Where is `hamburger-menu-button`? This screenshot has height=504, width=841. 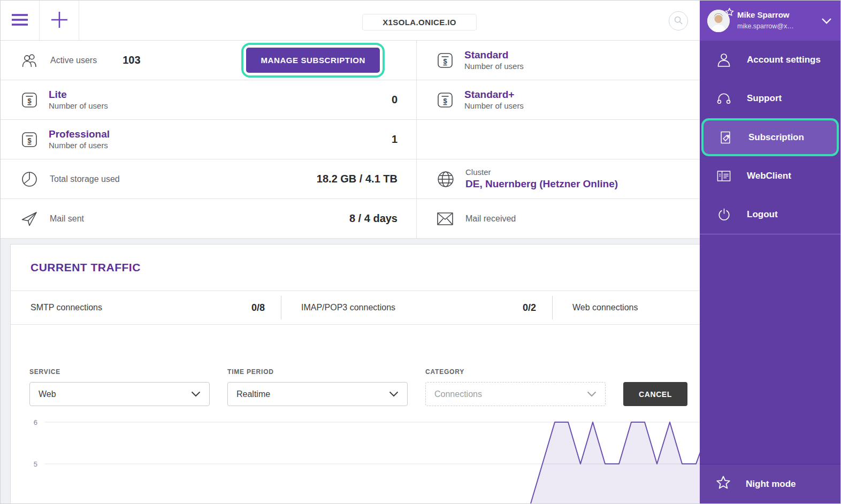 hamburger-menu-button is located at coordinates (20, 20).